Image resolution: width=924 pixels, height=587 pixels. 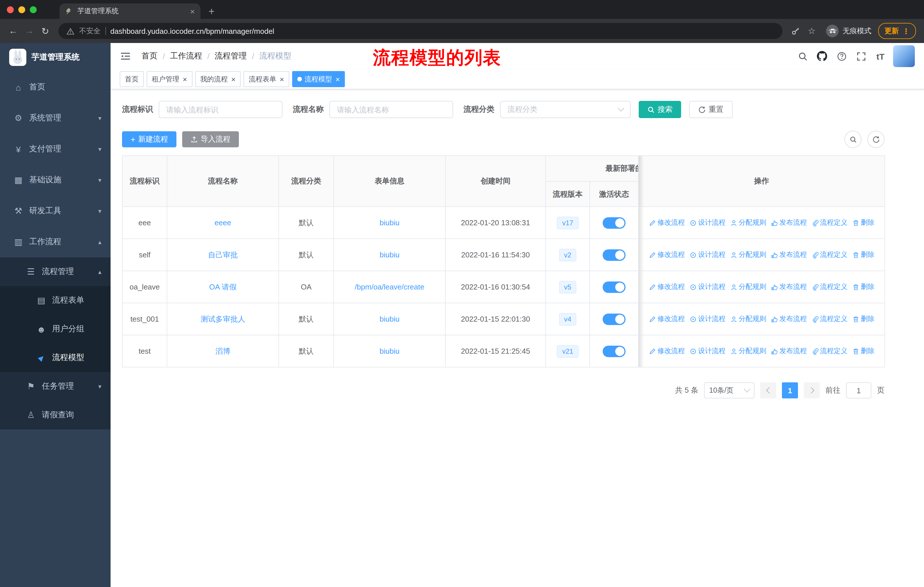 What do you see at coordinates (223, 286) in the screenshot?
I see `process-name-link: OA 请假` at bounding box center [223, 286].